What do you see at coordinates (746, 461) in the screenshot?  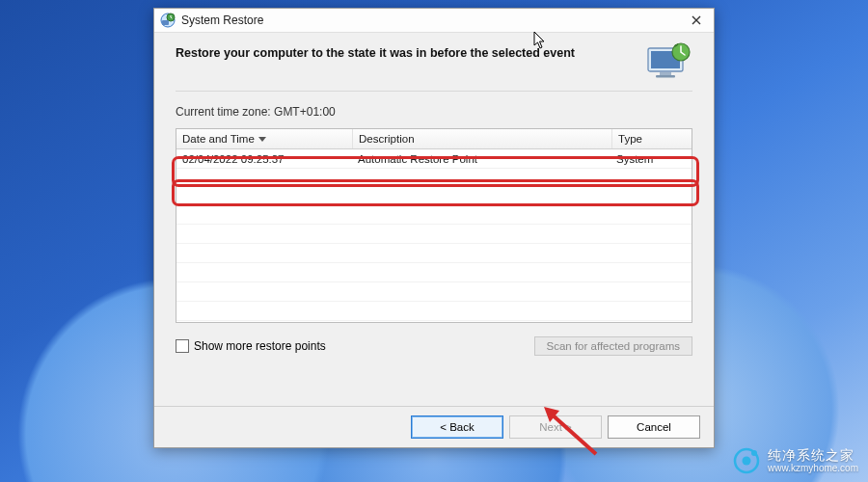 I see `watermark-logo-icon` at bounding box center [746, 461].